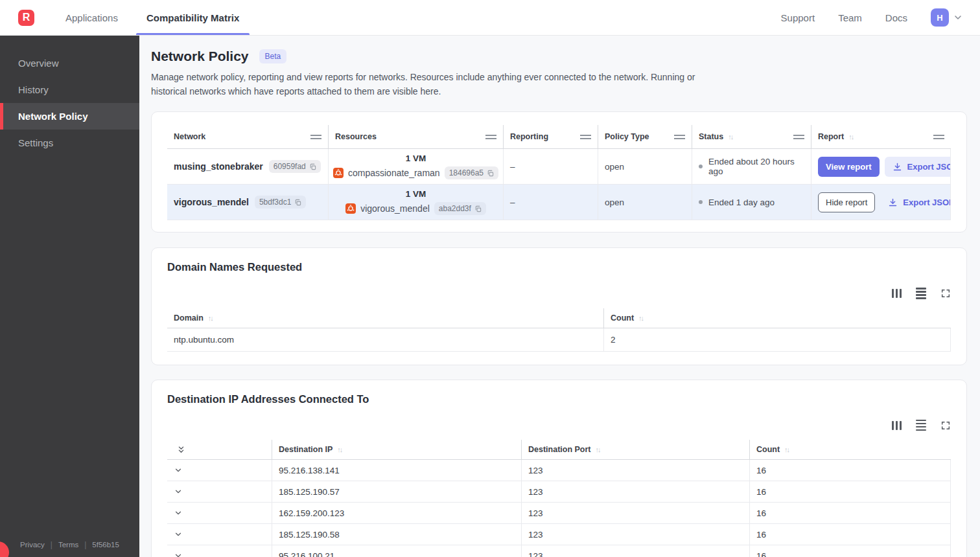  What do you see at coordinates (893, 202) in the screenshot?
I see `download-icon` at bounding box center [893, 202].